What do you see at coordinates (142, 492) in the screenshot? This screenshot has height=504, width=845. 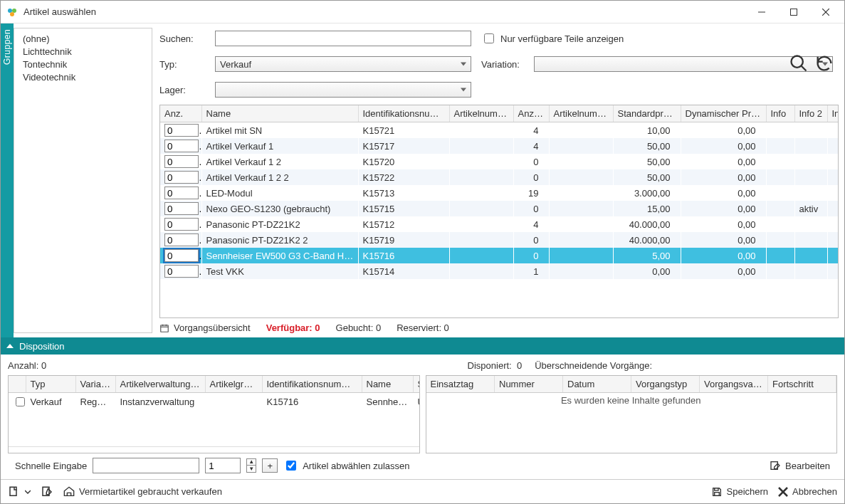 I see `sell-used-button: Vermietartikel gebraucht verkaufen` at bounding box center [142, 492].